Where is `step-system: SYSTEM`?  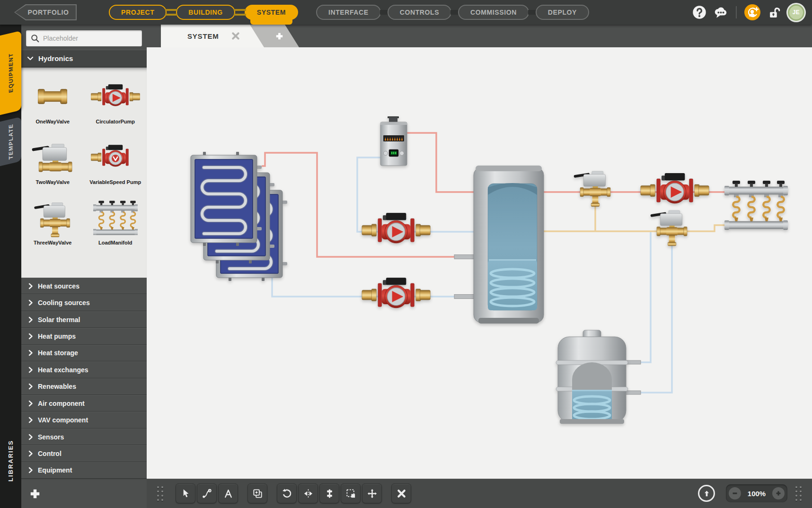
step-system: SYSTEM is located at coordinates (272, 12).